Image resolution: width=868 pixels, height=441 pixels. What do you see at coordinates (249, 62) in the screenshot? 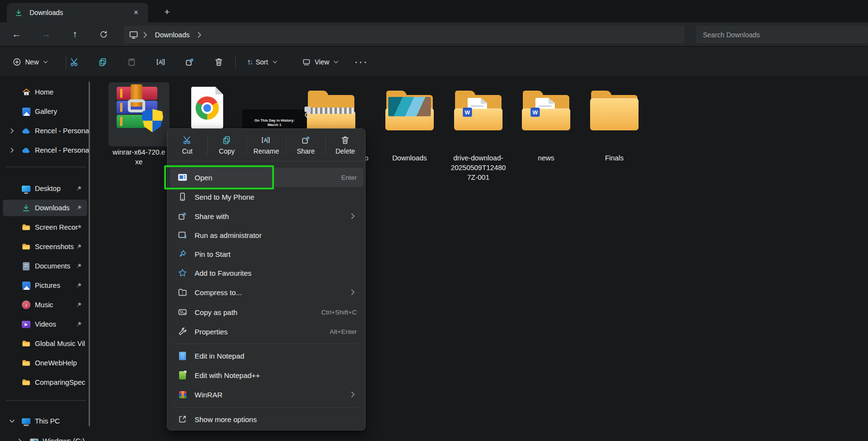
I see `sort-icon: ↑↓` at bounding box center [249, 62].